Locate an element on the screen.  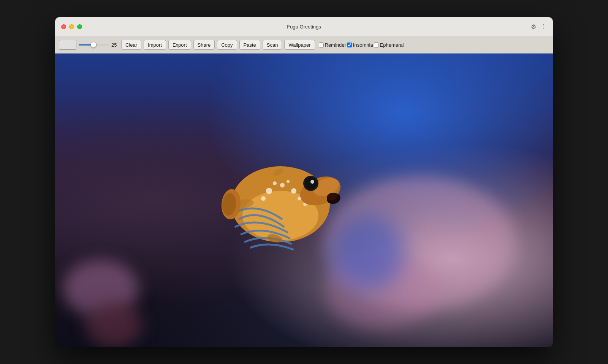
insomnia-text: Insomnia is located at coordinates (363, 45).